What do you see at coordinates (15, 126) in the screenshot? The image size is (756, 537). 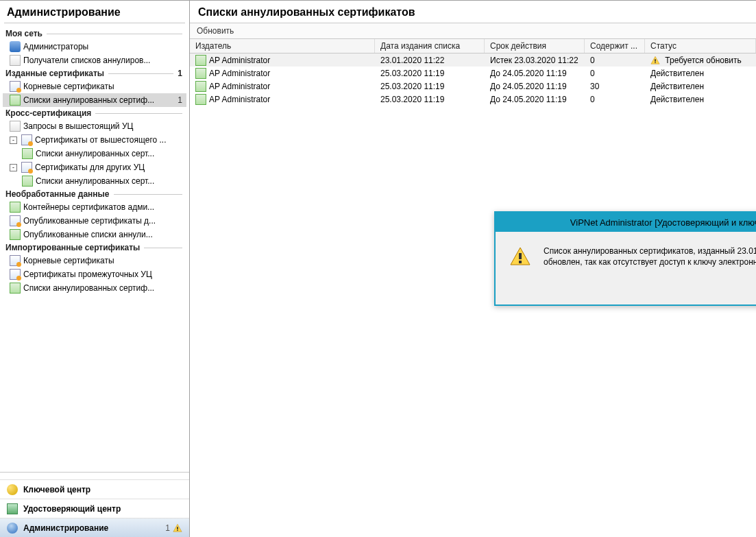 I see `doc-icon` at bounding box center [15, 126].